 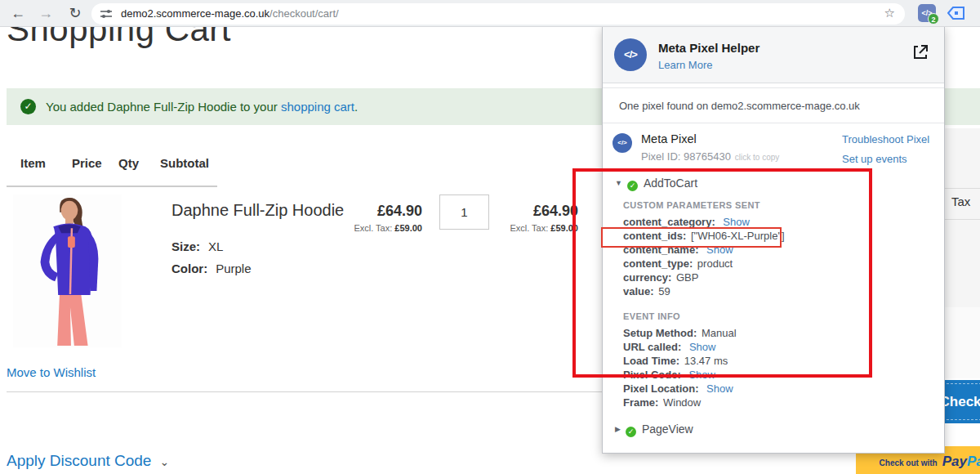 I want to click on event-name: PageView, so click(x=668, y=429).